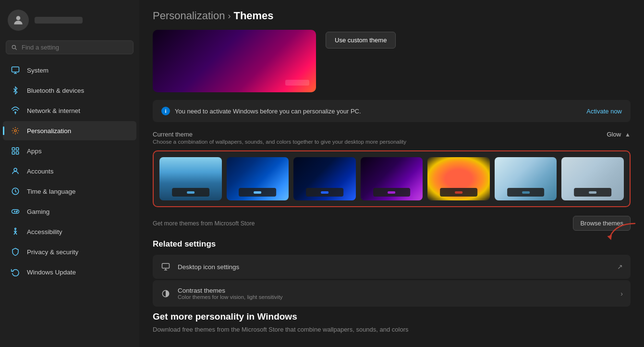  I want to click on theme-preview-row: Use custom theme, so click(392, 61).